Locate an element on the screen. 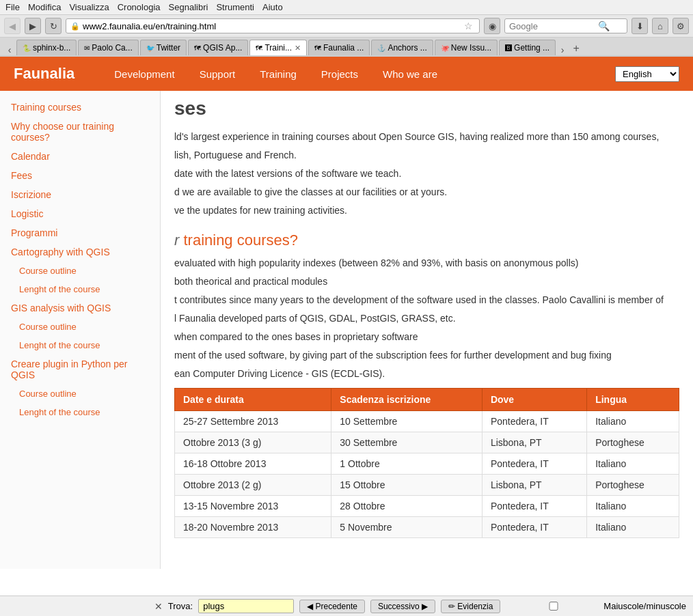 The image size is (693, 616). tab-faunalia: 🗺 Faunalia ... is located at coordinates (339, 48).